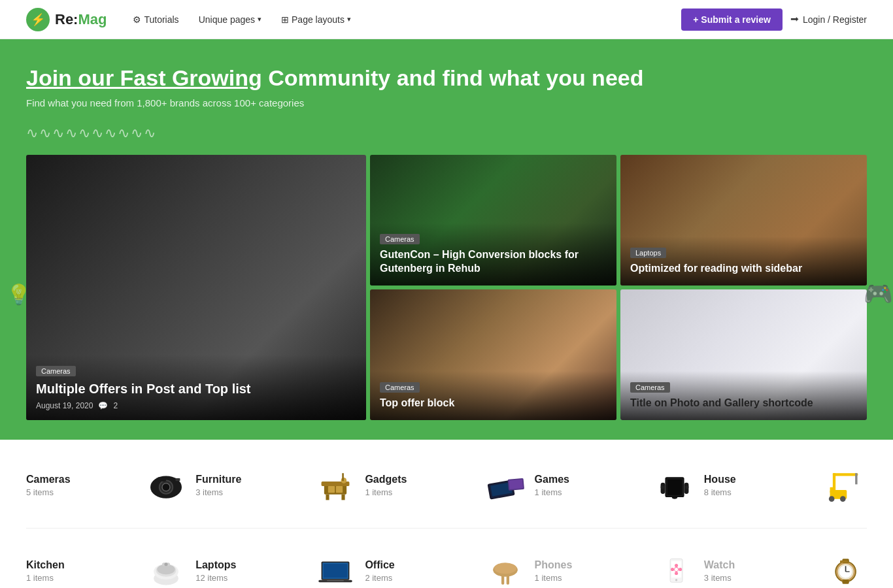 This screenshot has height=588, width=893. Describe the element at coordinates (760, 485) in the screenshot. I see `category-house-info: House 8 items` at that location.